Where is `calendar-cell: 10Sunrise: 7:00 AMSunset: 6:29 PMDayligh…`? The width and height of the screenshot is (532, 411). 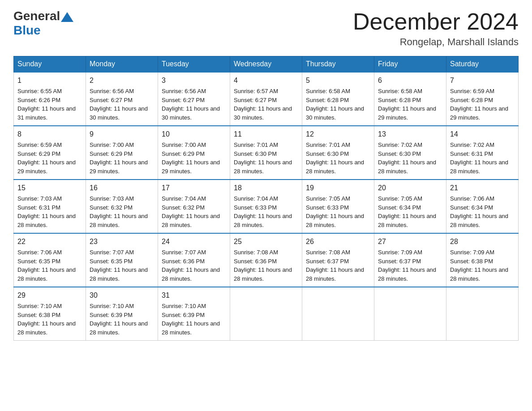 calendar-cell: 10Sunrise: 7:00 AMSunset: 6:29 PMDayligh… is located at coordinates (194, 153).